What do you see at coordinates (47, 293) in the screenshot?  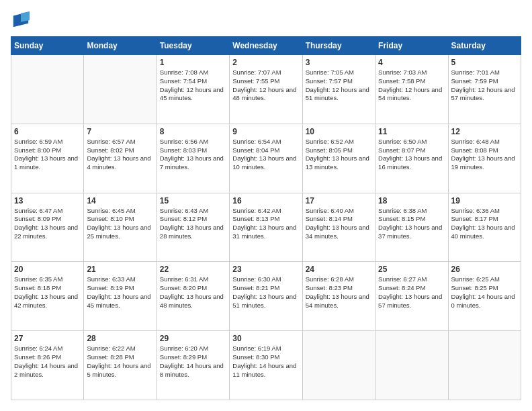 I see `cell-daylight-text: Sunrise: 6:35 AM Sunset: 8:18 PM Dayligh…` at bounding box center [47, 293].